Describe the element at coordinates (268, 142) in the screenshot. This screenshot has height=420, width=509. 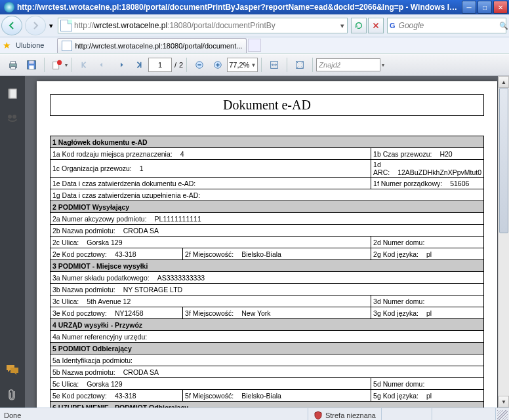
I see `section-1-header: 1 Nagłówek dokumentu e-AD` at that location.